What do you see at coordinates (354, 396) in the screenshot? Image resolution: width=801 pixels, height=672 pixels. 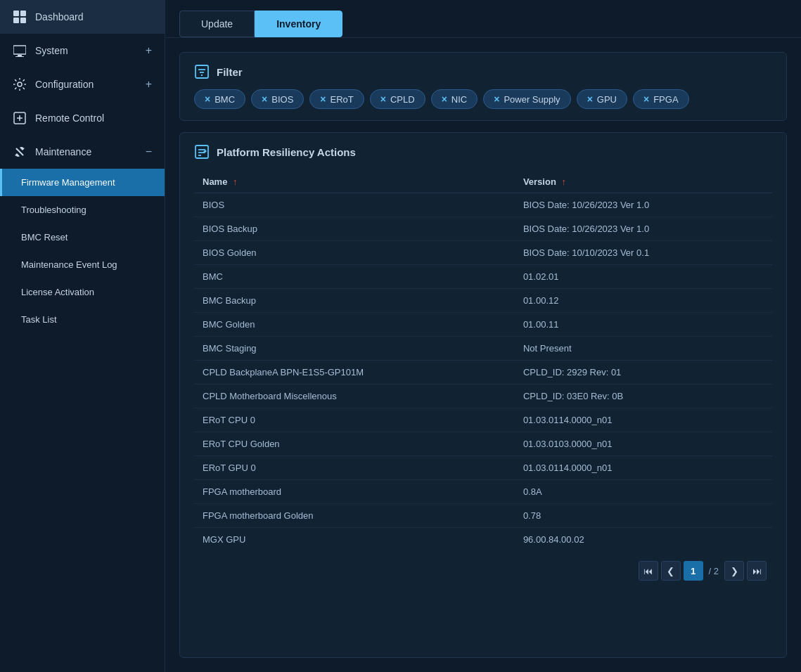 I see `cell-name: CPLD Motherboard Miscellenous` at bounding box center [354, 396].